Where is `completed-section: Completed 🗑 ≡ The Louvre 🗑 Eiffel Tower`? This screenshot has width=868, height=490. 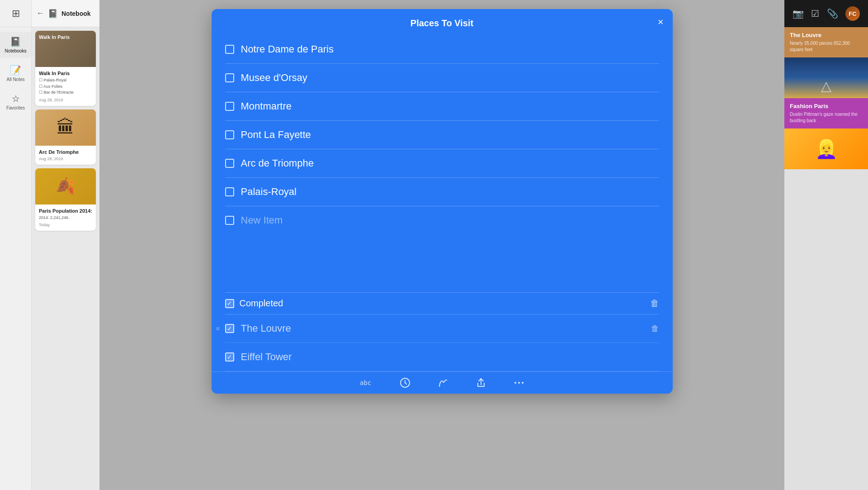
completed-section: Completed 🗑 ≡ The Louvre 🗑 Eiffel Tower is located at coordinates (442, 329).